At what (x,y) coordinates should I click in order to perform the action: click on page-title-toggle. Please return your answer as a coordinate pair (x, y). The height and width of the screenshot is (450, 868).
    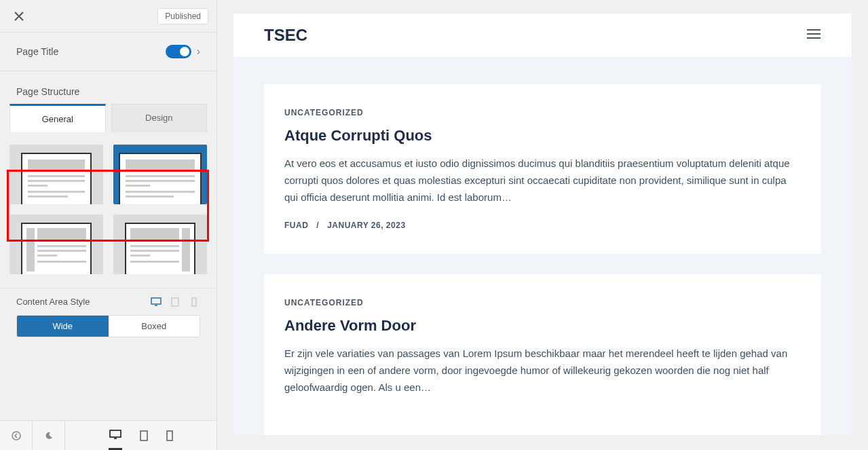
    Looking at the image, I should click on (178, 52).